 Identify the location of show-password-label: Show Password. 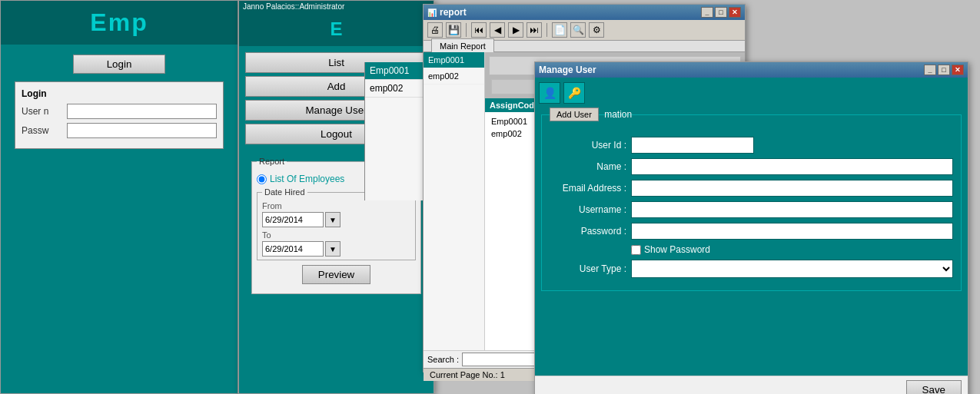
(677, 250).